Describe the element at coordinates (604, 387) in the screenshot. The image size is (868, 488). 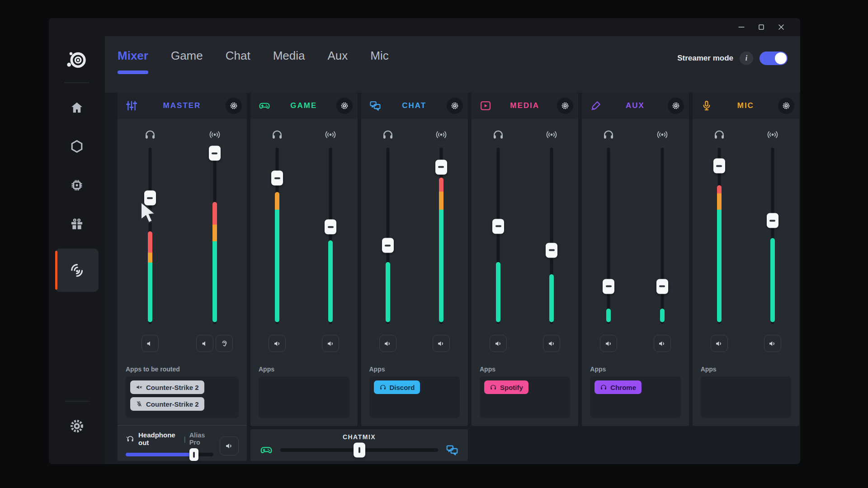
I see `headphone-icon` at that location.